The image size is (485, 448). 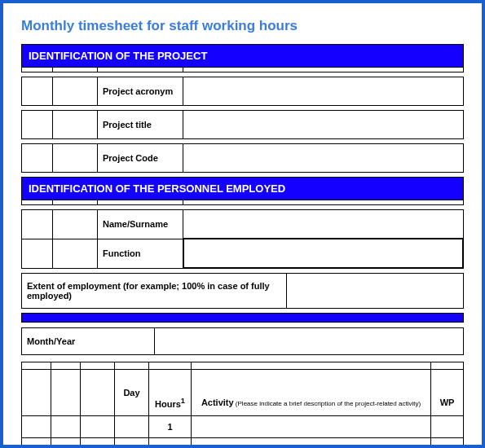 I want to click on header-activity-text: Activity, so click(x=218, y=402).